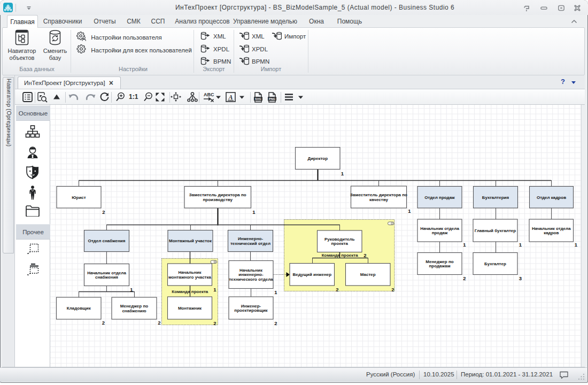  I want to click on svg-text: Мастер, so click(368, 275).